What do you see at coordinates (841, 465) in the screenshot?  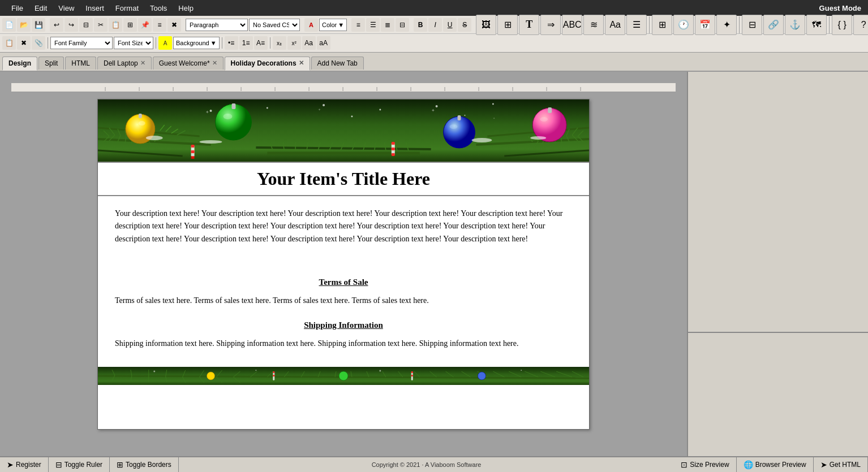 I see `get-html-item: ➤ Get HTML` at bounding box center [841, 465].